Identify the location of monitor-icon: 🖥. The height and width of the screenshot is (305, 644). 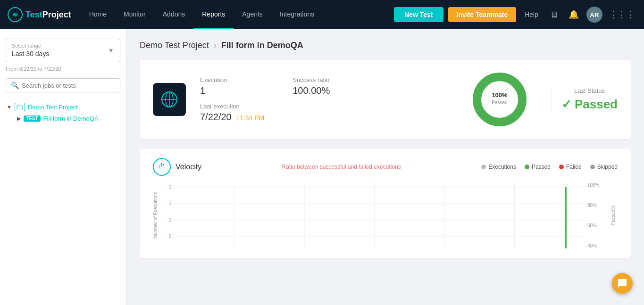
(554, 15).